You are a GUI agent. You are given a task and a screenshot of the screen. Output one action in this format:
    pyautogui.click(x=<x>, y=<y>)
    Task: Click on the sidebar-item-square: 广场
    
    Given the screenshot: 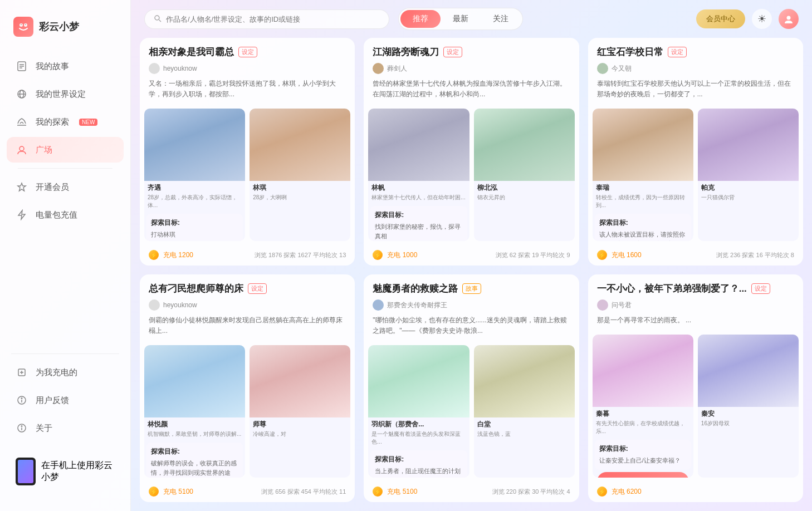 What is the action you would take?
    pyautogui.click(x=65, y=150)
    